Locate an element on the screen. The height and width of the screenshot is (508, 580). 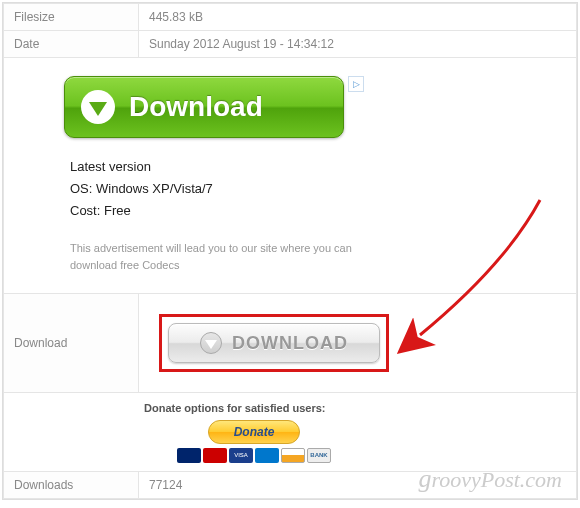
download-label: Download is located at coordinates (72, 344).